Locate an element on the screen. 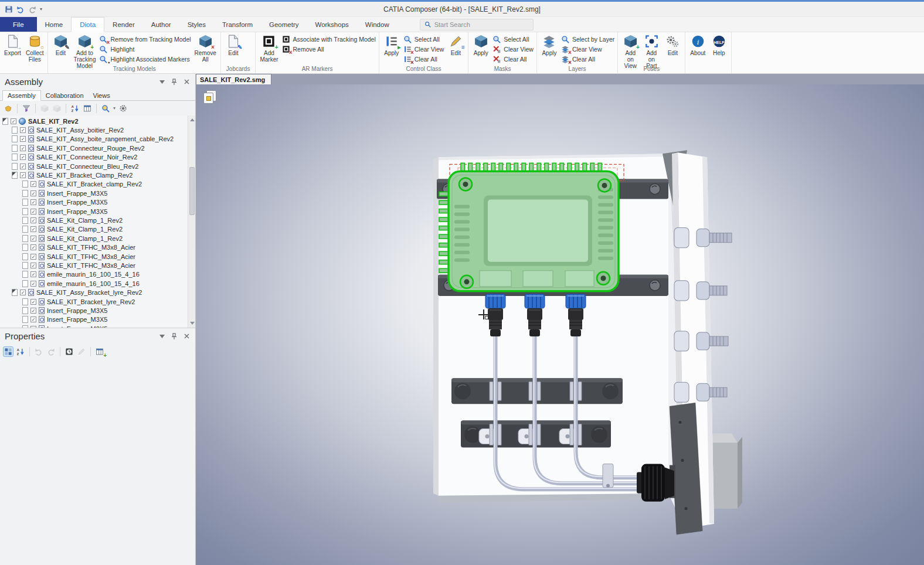 Image resolution: width=924 pixels, height=565 pixels. tree-item: ✓SALE_KIT_Bracket_Clamp_Rev2 is located at coordinates (97, 175).